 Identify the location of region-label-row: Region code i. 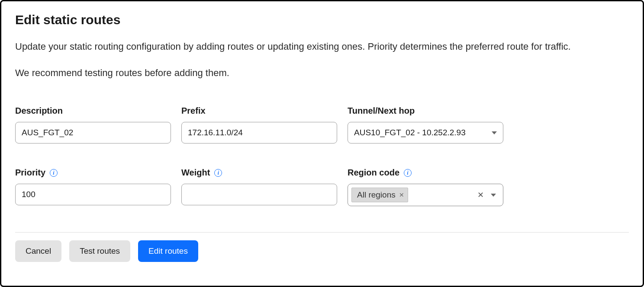
(425, 173).